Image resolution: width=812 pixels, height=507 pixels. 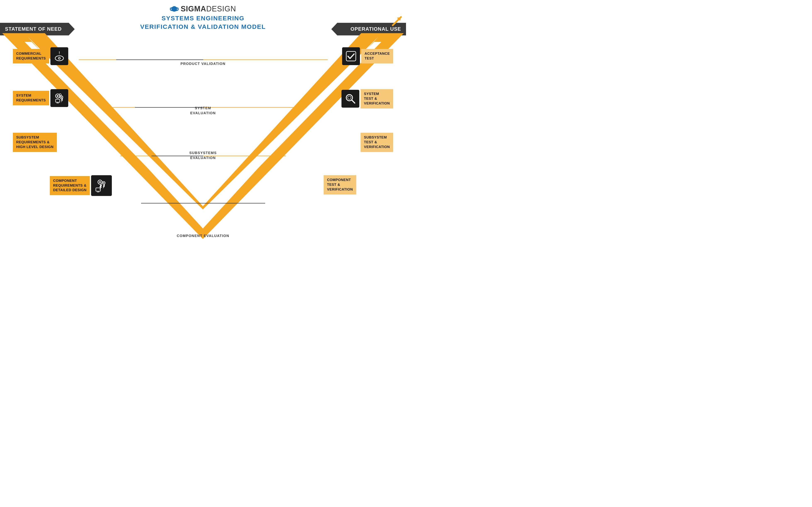 I want to click on component-evaluation-label: COMPONENT EVALUATION, so click(x=203, y=236).